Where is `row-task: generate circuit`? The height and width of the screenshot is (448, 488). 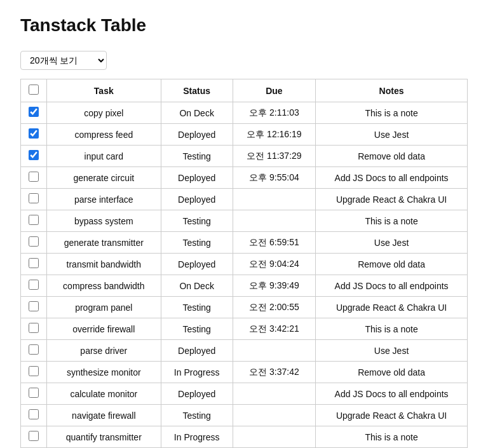
row-task: generate circuit is located at coordinates (104, 178).